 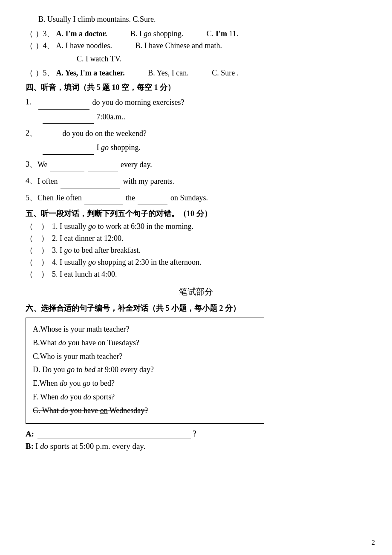 I want to click on choice-G: G. What do you have on Wednesday?, so click(x=145, y=411).